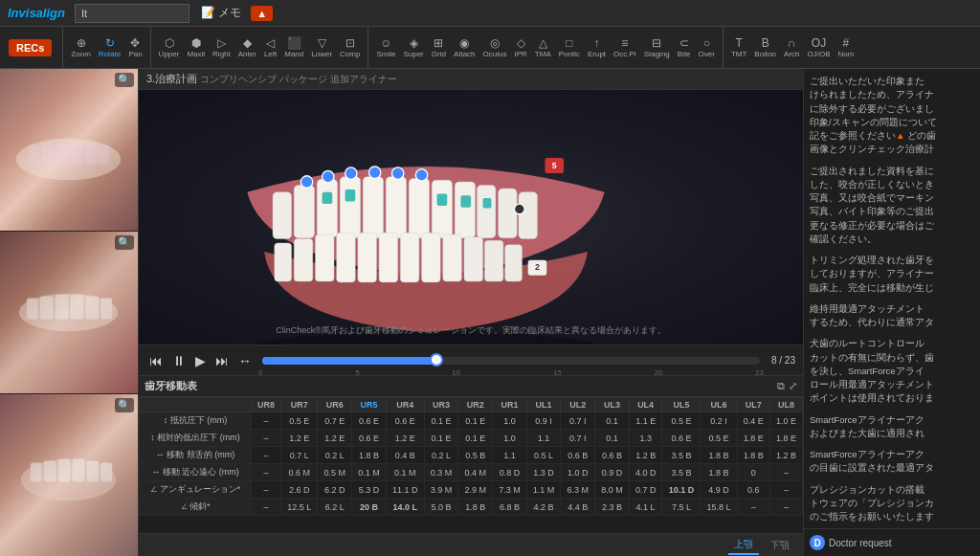 The width and height of the screenshot is (980, 556). What do you see at coordinates (569, 48) in the screenshot?
I see `pontic-tool: □Pontic` at bounding box center [569, 48].